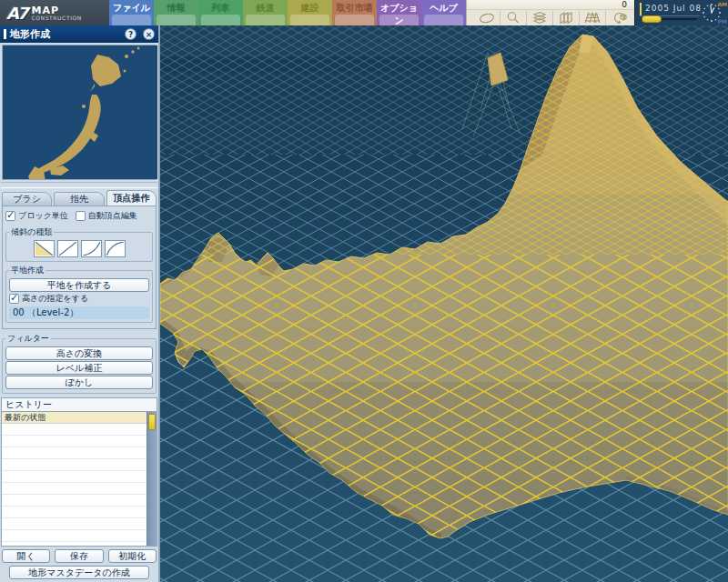 This screenshot has height=582, width=728. I want to click on layers-icon, so click(539, 18).